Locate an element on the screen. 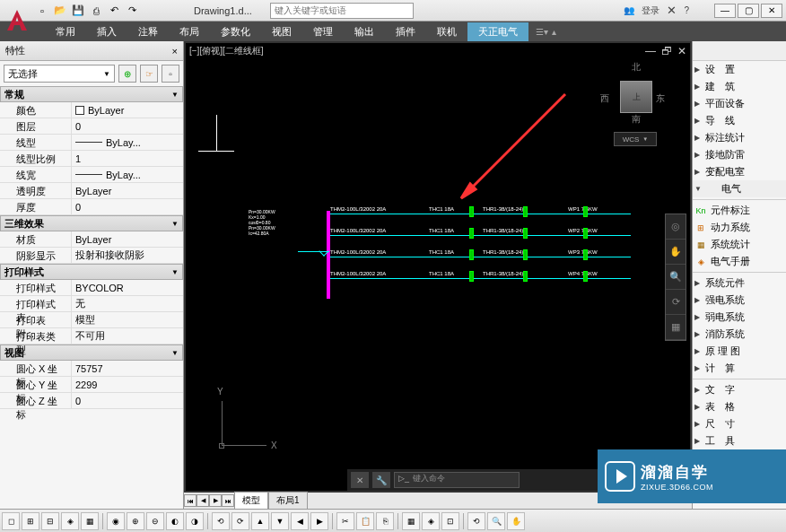  prop-row: 材质ByLayer is located at coordinates (92, 240).